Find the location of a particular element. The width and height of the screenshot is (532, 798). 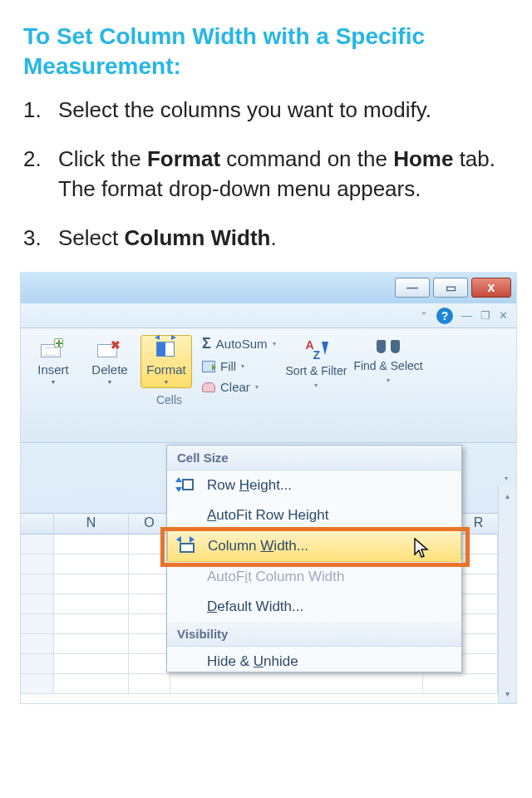

fill-label: Fill is located at coordinates (228, 366).